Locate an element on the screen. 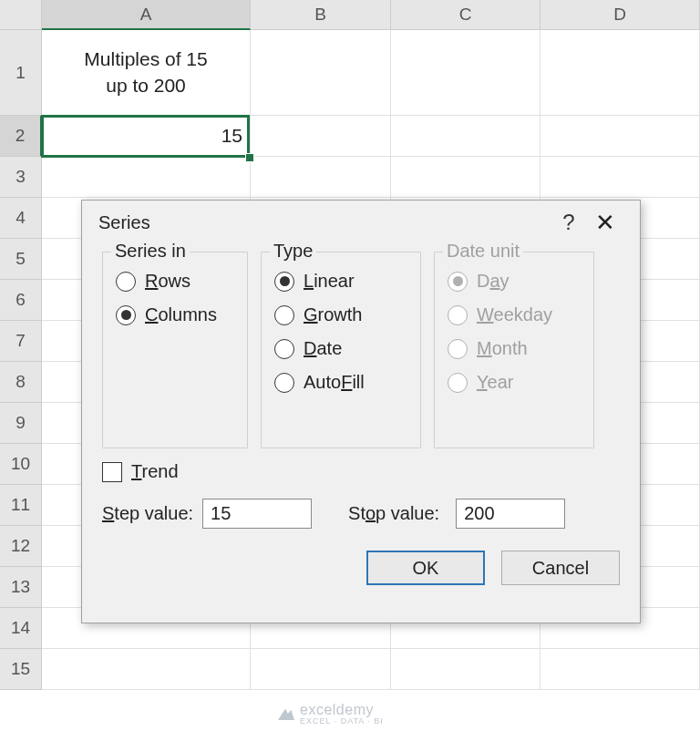 This screenshot has width=700, height=731. date-unit-group: Date unit DayWeekdayMonthYear is located at coordinates (514, 350).